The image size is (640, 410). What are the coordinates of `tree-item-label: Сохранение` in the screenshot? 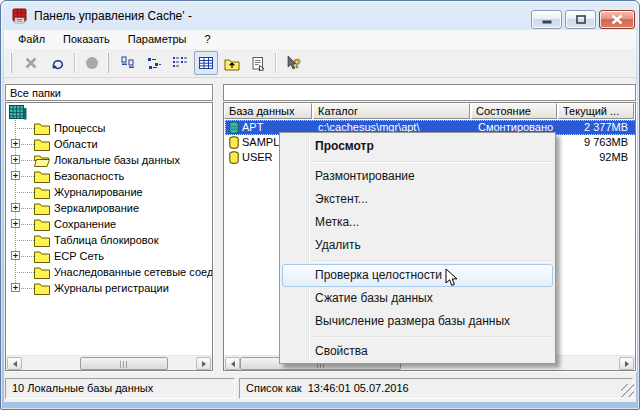 It's located at (85, 224).